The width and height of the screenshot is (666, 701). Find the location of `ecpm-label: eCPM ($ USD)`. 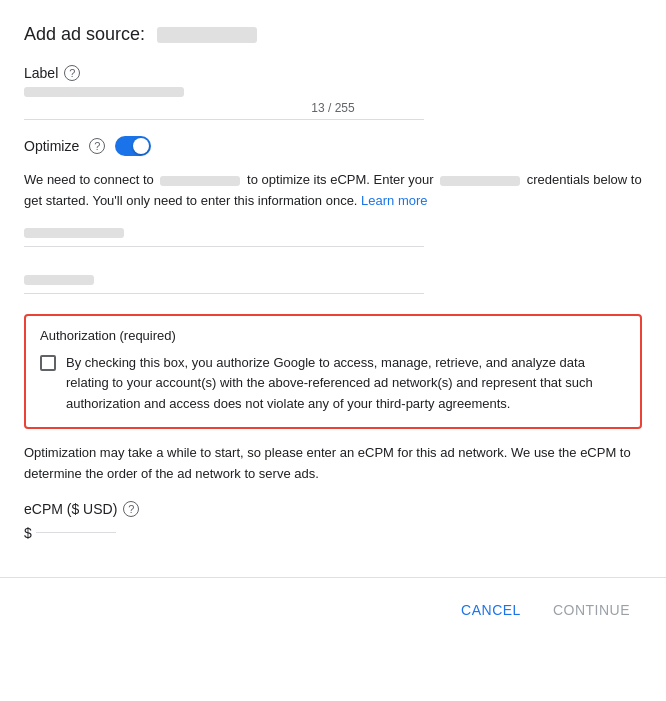

ecpm-label: eCPM ($ USD) is located at coordinates (70, 509).